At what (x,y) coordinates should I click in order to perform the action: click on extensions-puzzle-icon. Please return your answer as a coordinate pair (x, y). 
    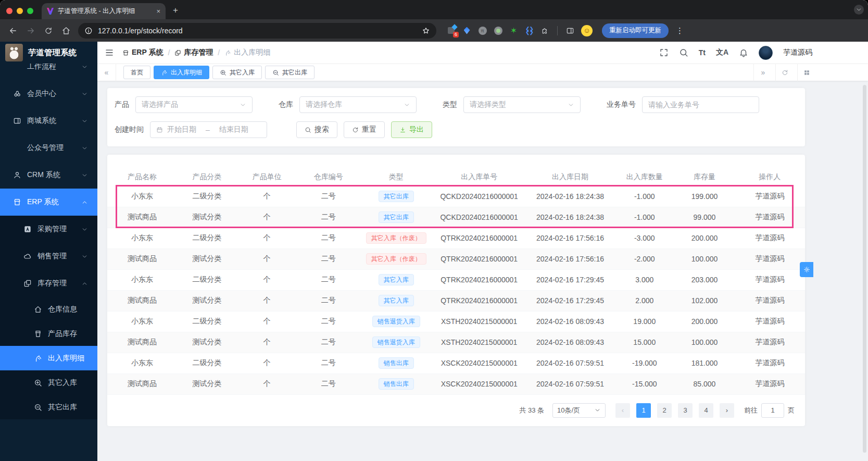
    Looking at the image, I should click on (545, 30).